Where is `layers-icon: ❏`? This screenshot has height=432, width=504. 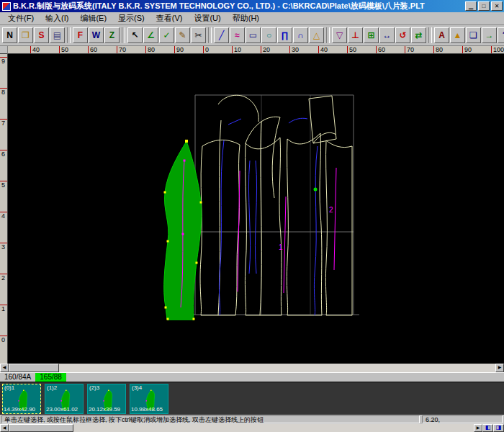
layers-icon: ❏ is located at coordinates (474, 35).